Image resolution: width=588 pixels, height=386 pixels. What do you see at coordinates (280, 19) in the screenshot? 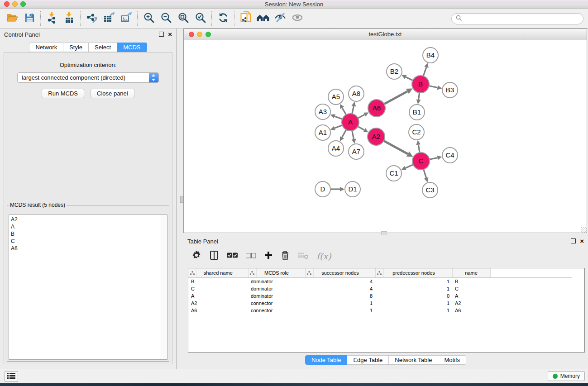
I see `hide-button` at bounding box center [280, 19].